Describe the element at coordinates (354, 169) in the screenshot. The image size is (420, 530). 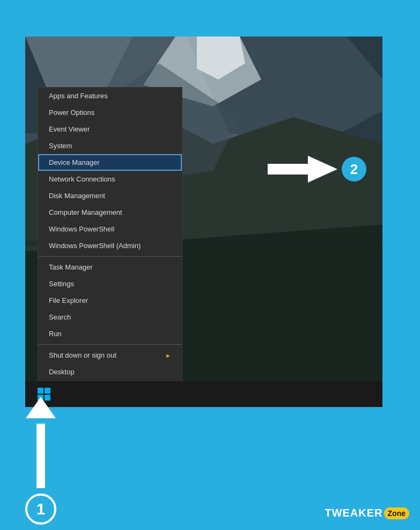
I see `step-2-badge: 2` at that location.